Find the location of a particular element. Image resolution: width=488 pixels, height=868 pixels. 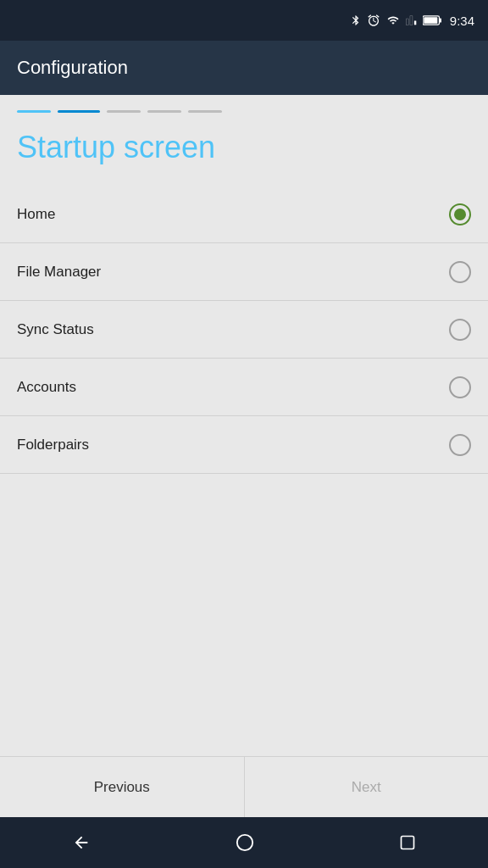

option-home-label: Home is located at coordinates (36, 214).